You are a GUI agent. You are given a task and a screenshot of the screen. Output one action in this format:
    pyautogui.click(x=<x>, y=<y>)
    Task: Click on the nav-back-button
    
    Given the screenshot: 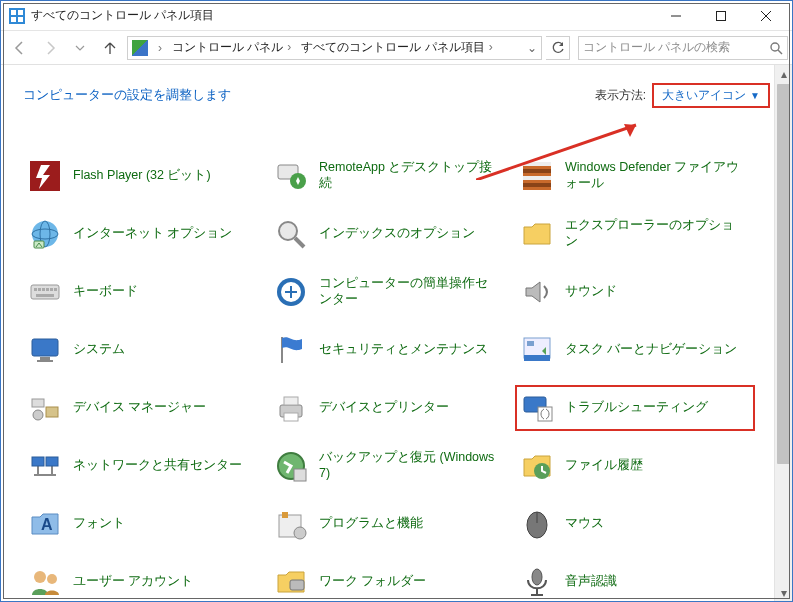 What is the action you would take?
    pyautogui.click(x=20, y=48)
    